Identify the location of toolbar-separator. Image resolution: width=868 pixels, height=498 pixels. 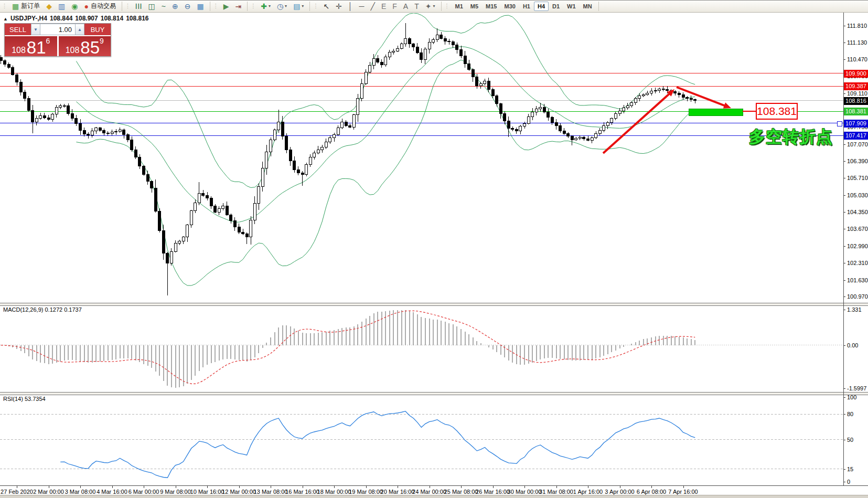
(122, 6).